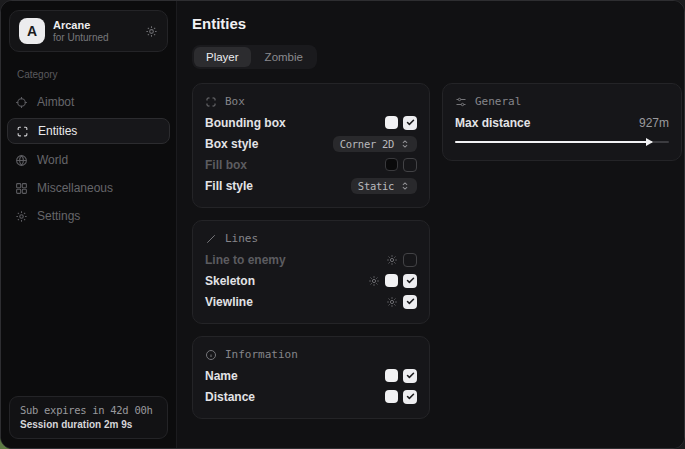 The image size is (685, 449). What do you see at coordinates (384, 186) in the screenshot?
I see `fill-style-dropdown: Static` at bounding box center [384, 186].